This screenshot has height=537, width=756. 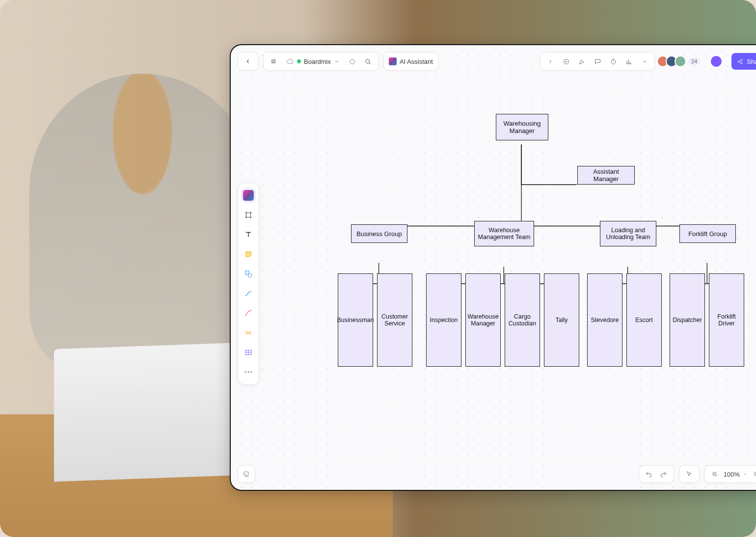 What do you see at coordinates (664, 474) in the screenshot?
I see `redo-icon` at bounding box center [664, 474].